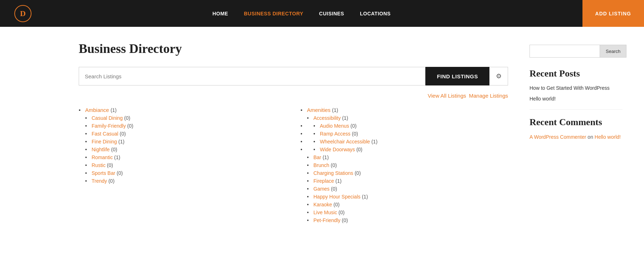 The width and height of the screenshot is (644, 270). I want to click on sidebar-post-item: How to Get Started With WordPress, so click(576, 88).